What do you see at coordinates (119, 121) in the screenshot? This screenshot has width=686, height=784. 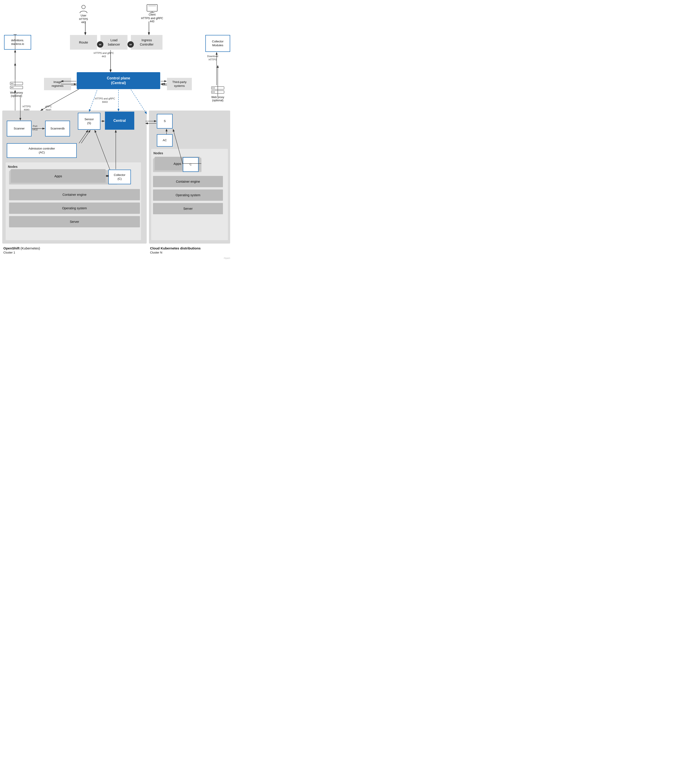 I see `central-small-box: Central` at bounding box center [119, 121].